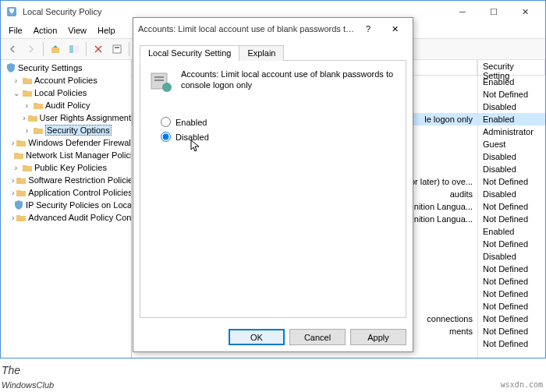 The width and height of the screenshot is (546, 392). I want to click on tree-item-label: Account Policies, so click(66, 80).